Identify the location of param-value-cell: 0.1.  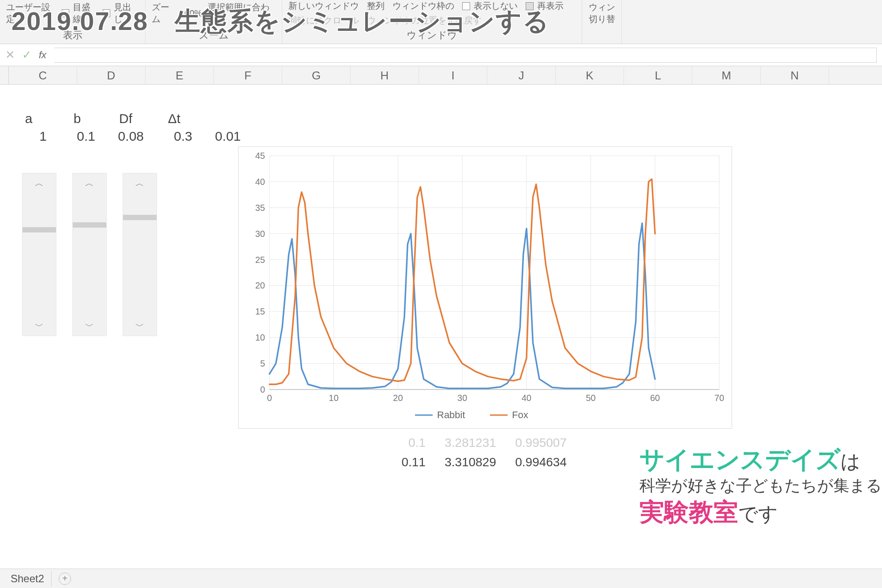
(77, 136).